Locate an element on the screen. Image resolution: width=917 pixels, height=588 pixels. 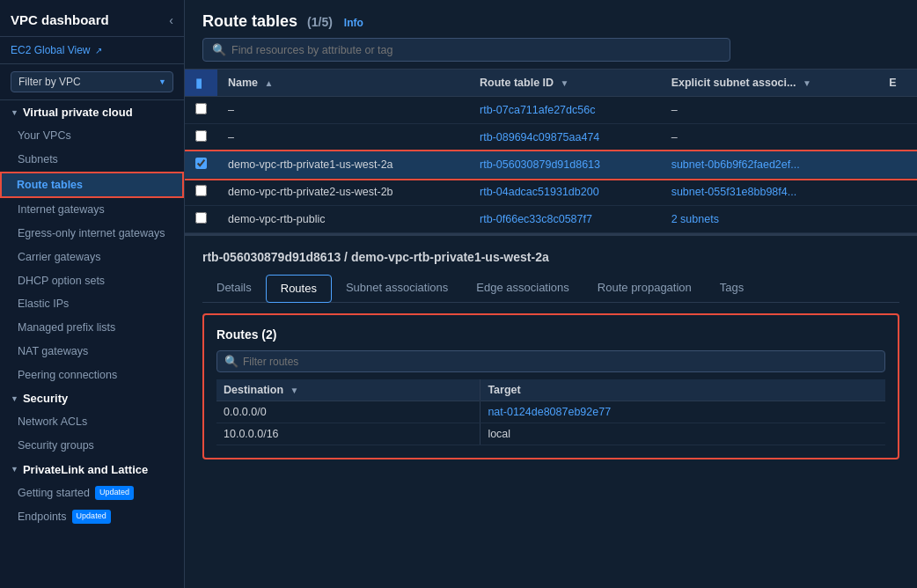
rtid-sort-icon: ▼ is located at coordinates (565, 83).